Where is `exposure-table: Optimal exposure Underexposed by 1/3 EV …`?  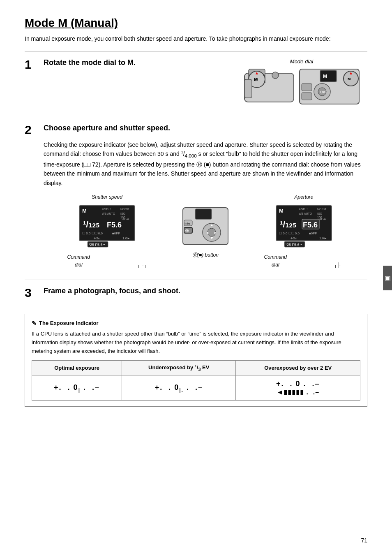
exposure-table: Optimal exposure Underexposed by 1/3 EV … is located at coordinates (196, 380).